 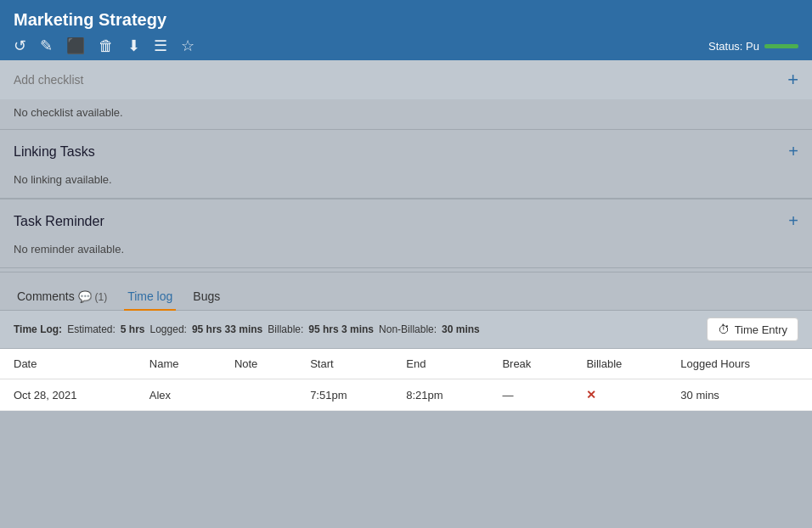 What do you see at coordinates (188, 46) in the screenshot?
I see `star-icon: ☆` at bounding box center [188, 46].